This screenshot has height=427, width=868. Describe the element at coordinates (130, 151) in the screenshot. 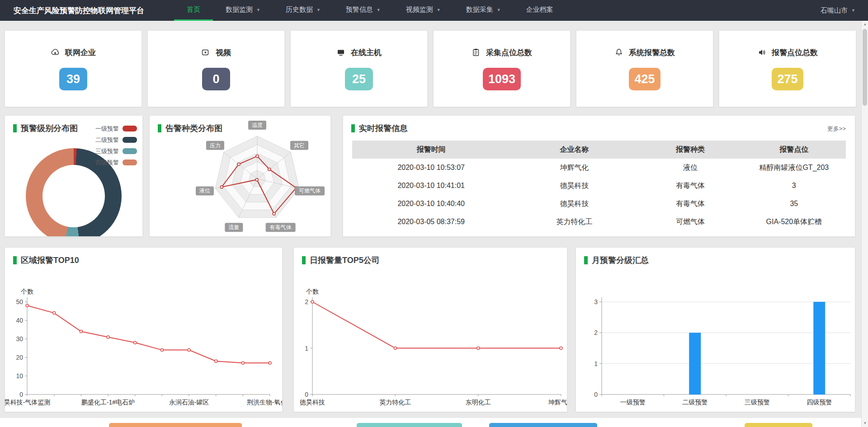

I see `legend-swatch` at that location.